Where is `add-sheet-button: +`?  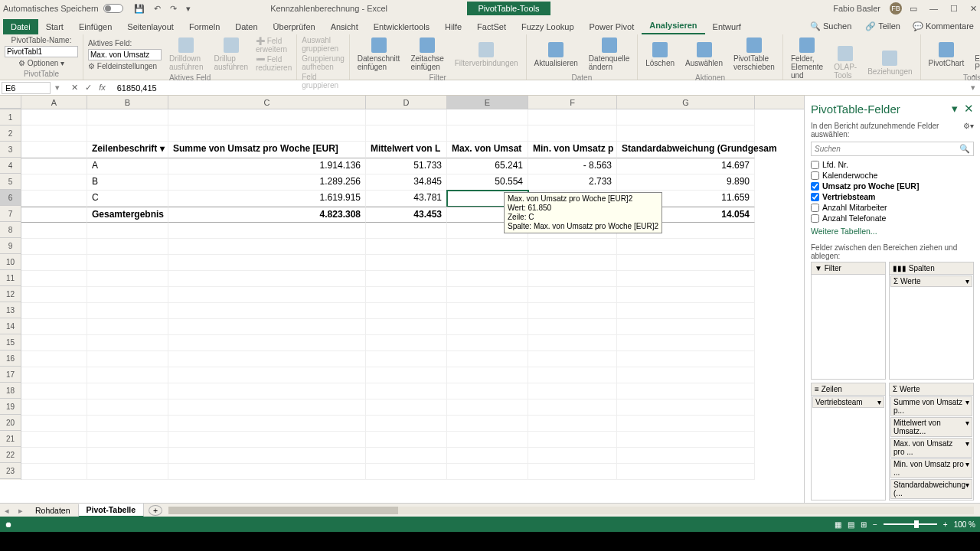
add-sheet-button: + is located at coordinates (155, 510).